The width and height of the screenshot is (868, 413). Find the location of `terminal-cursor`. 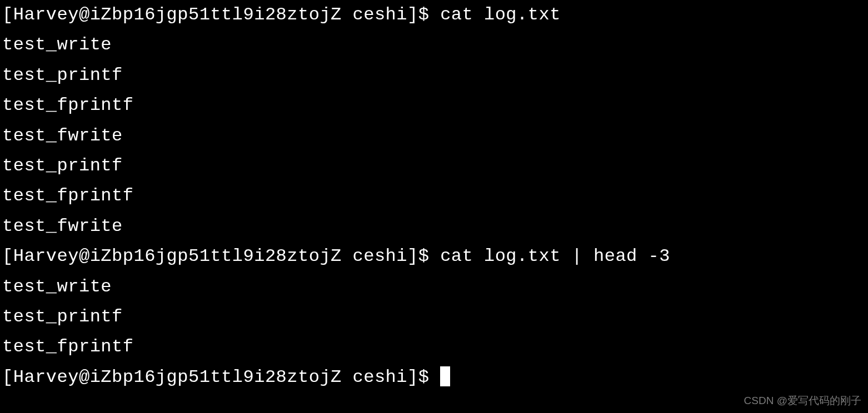

terminal-cursor is located at coordinates (445, 376).